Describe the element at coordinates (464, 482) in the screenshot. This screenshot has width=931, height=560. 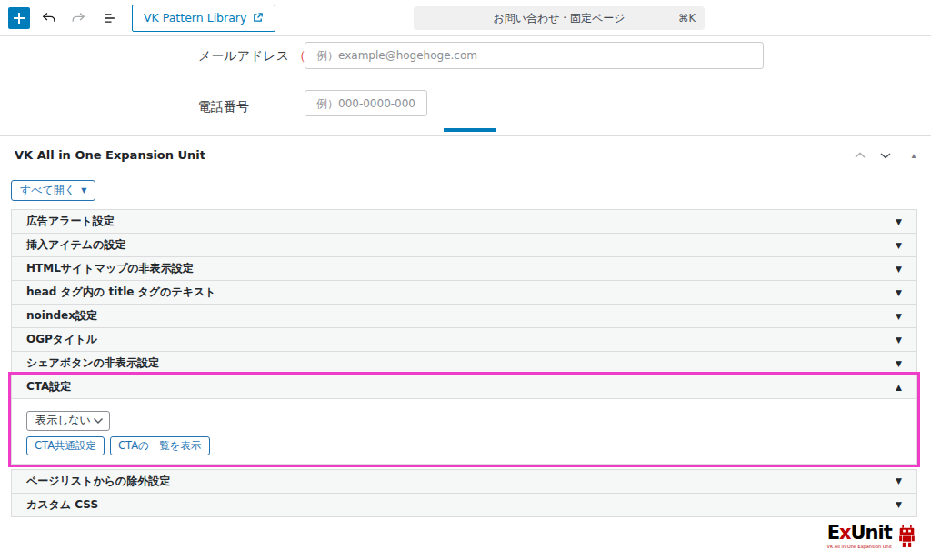
I see `section-page-list-exclude: ページリストからの除外設定 ▼` at that location.